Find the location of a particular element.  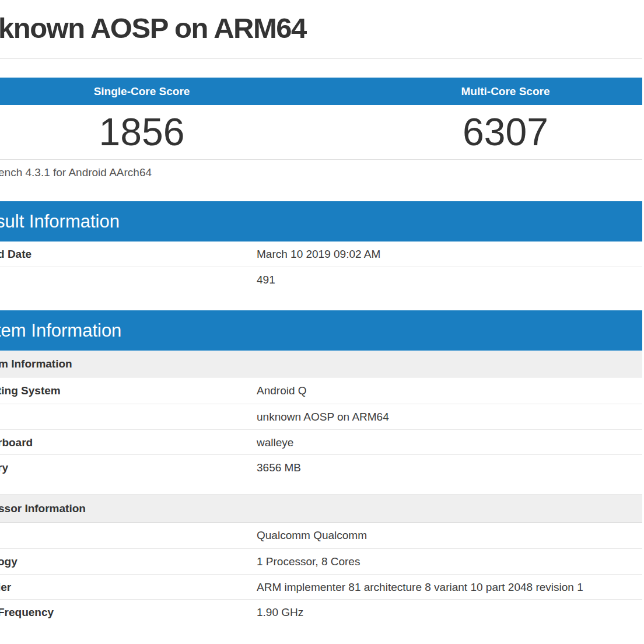

base-frequency-label: Frequency is located at coordinates (27, 612).